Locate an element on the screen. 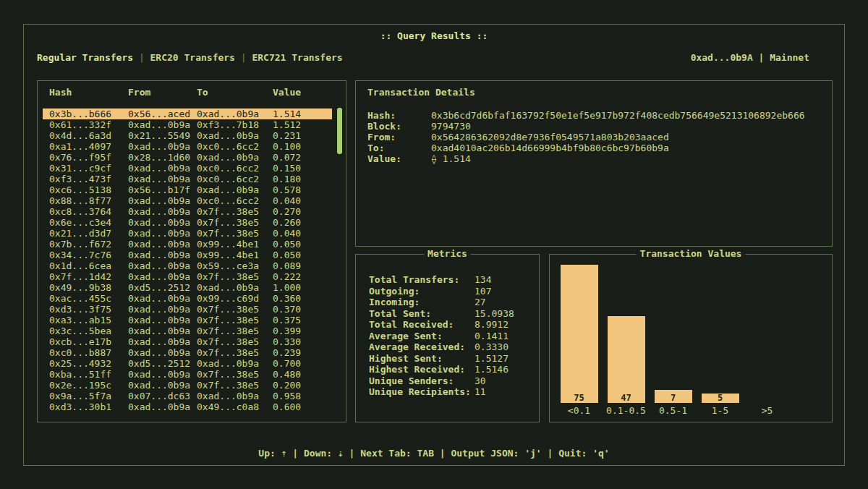  cell-hash: 0x3b...b666 is located at coordinates (88, 114).